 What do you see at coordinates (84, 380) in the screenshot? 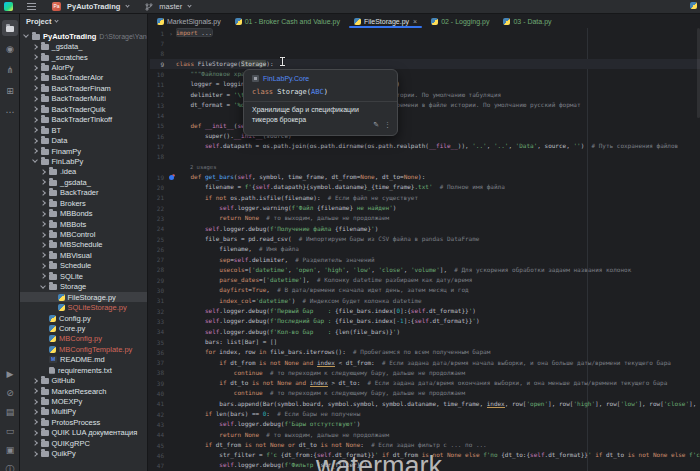
I see `tree-item-GitHub: GitHub` at bounding box center [84, 380].